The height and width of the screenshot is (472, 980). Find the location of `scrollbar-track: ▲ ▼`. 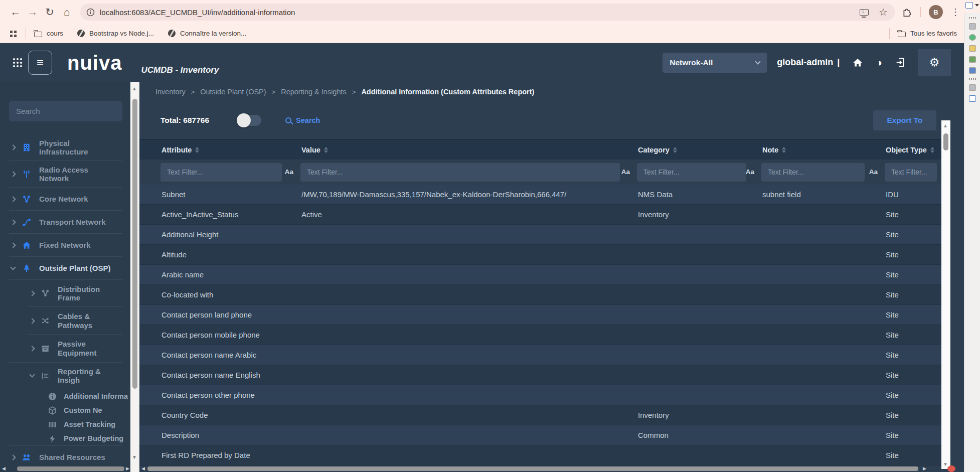

scrollbar-track: ▲ ▼ is located at coordinates (946, 295).